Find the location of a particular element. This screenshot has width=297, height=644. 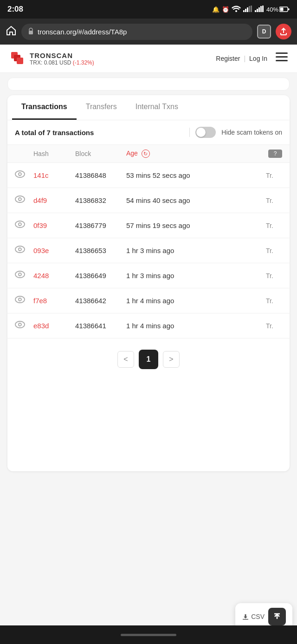

tab-internal-txns: Internal Txns is located at coordinates (157, 108).